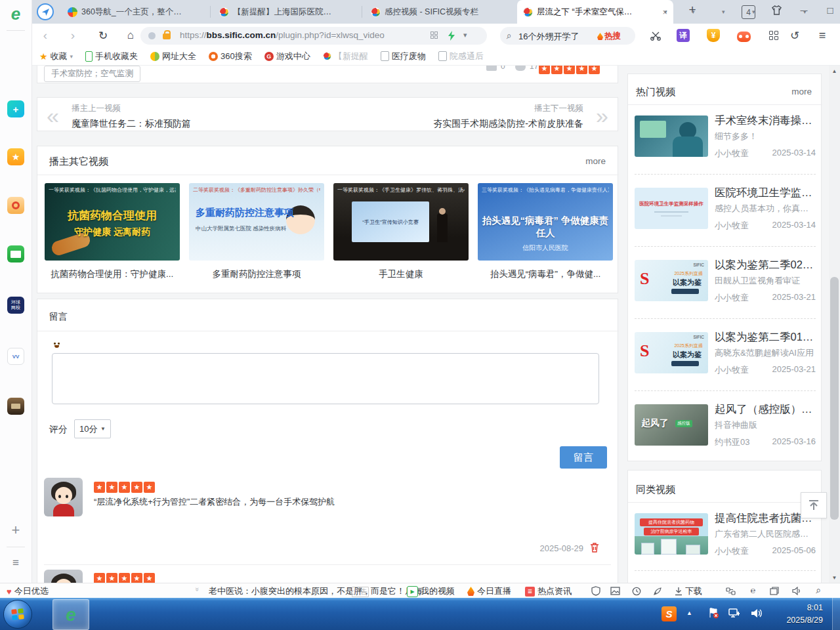 This screenshot has width=840, height=630. I want to click on screenshot-image-icon, so click(616, 591).